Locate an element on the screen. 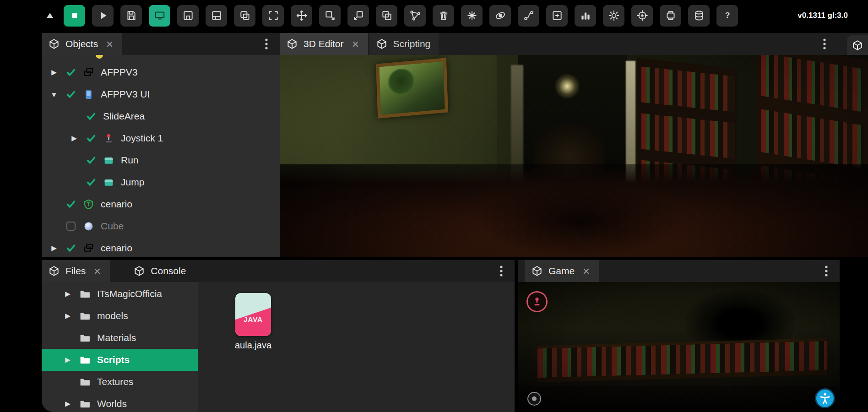  scene-menu-button is located at coordinates (50, 16).